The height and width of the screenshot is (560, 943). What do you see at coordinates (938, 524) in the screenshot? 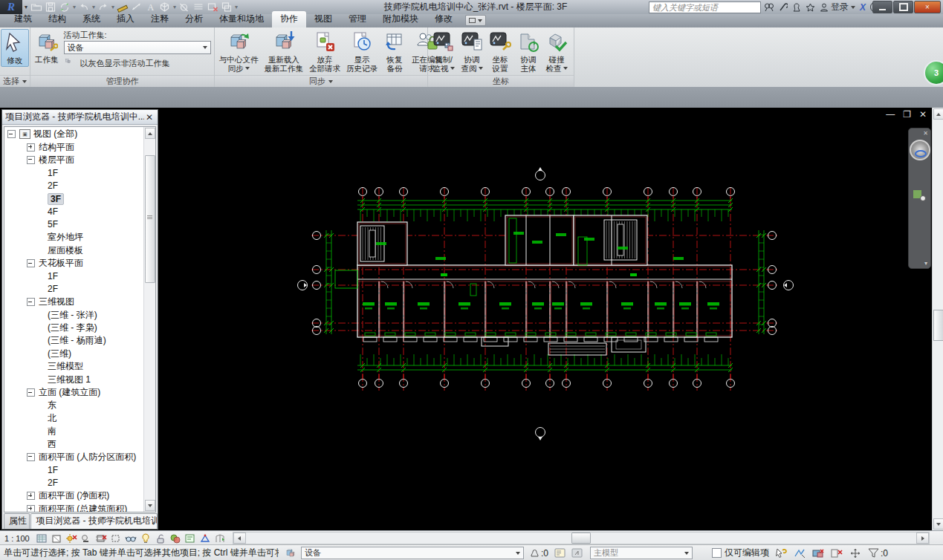
I see `scroll-down-arrow` at bounding box center [938, 524].